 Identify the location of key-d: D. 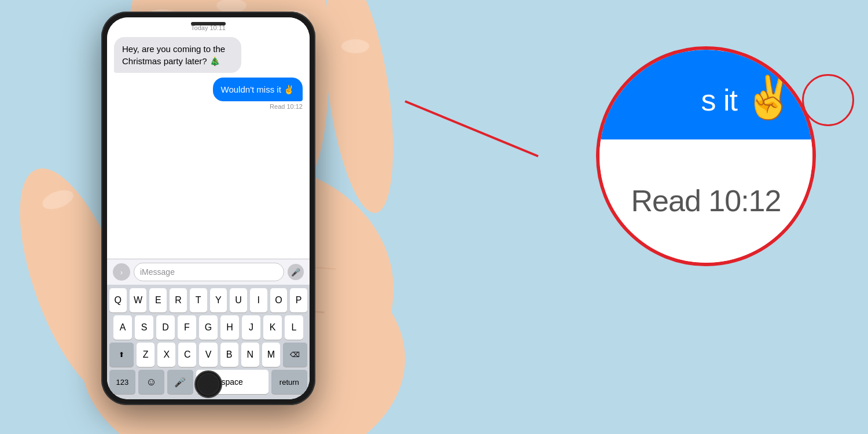
(165, 328).